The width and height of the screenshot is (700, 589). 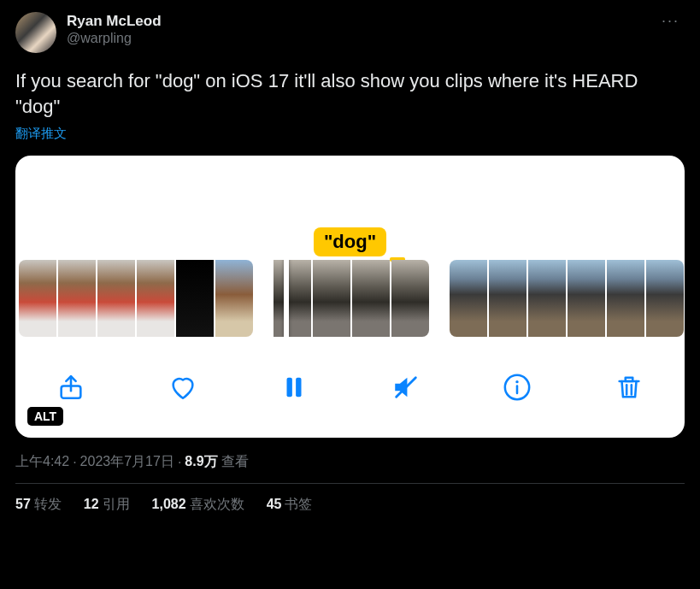 I want to click on tweet-time: 上午4:42, so click(x=43, y=462).